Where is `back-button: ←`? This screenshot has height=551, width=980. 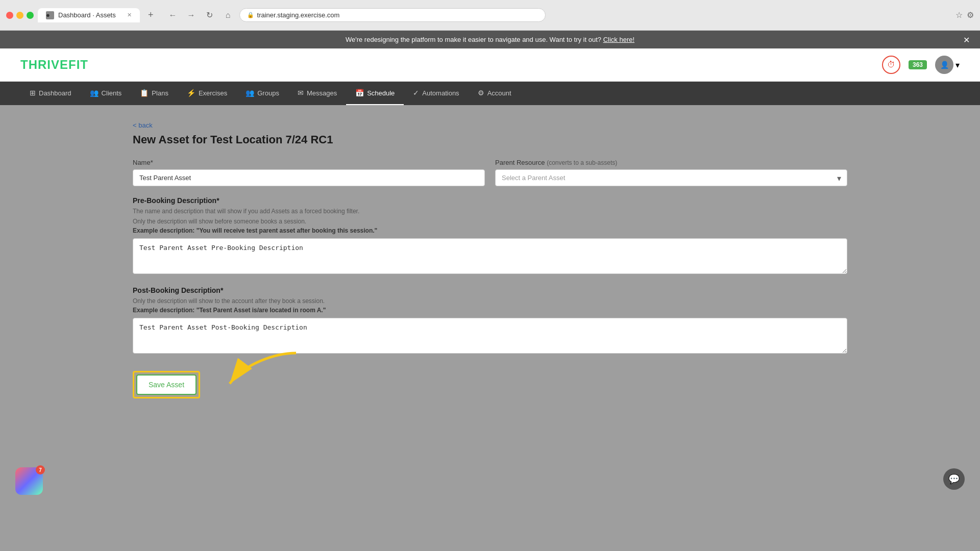
back-button: ← is located at coordinates (173, 15).